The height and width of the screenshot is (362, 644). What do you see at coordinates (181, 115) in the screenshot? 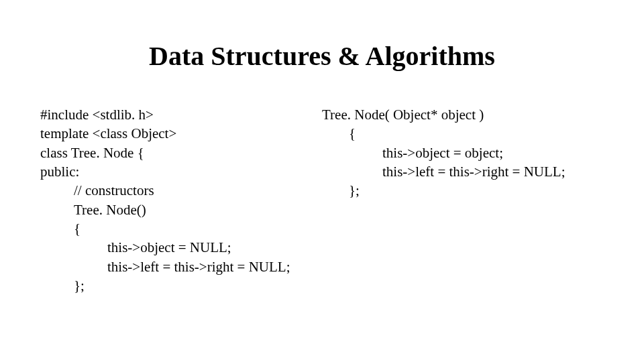
I see `code-line: #include <stdlib. h>` at bounding box center [181, 115].